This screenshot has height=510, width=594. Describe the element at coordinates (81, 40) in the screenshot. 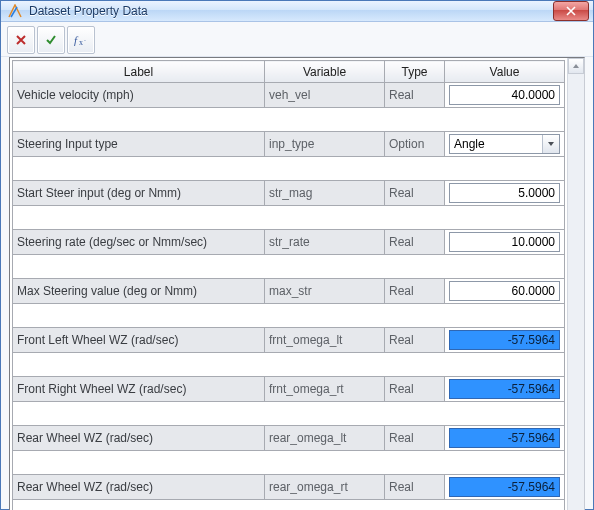

I see `expression-button: f x .` at that location.